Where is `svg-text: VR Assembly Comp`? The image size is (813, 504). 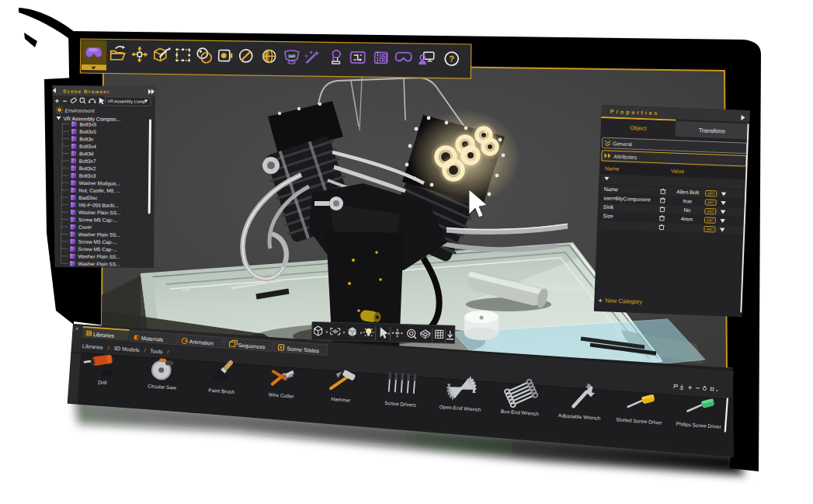 svg-text: VR Assembly Comp is located at coordinates (126, 101).